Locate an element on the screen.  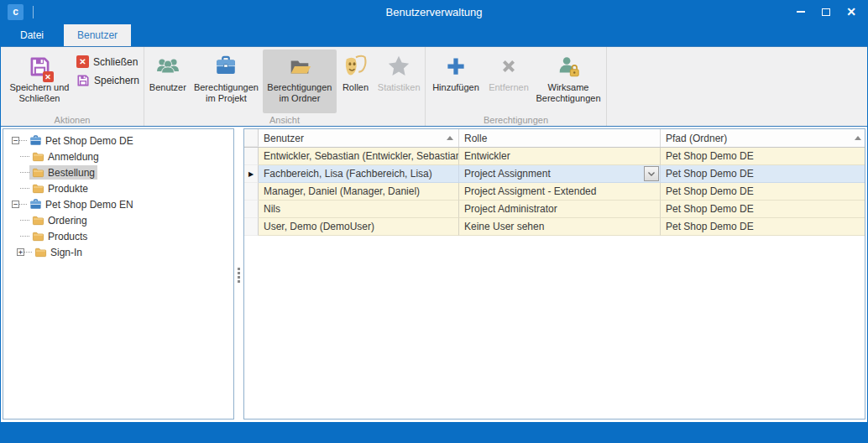
tree-node-label: Products is located at coordinates (67, 237).